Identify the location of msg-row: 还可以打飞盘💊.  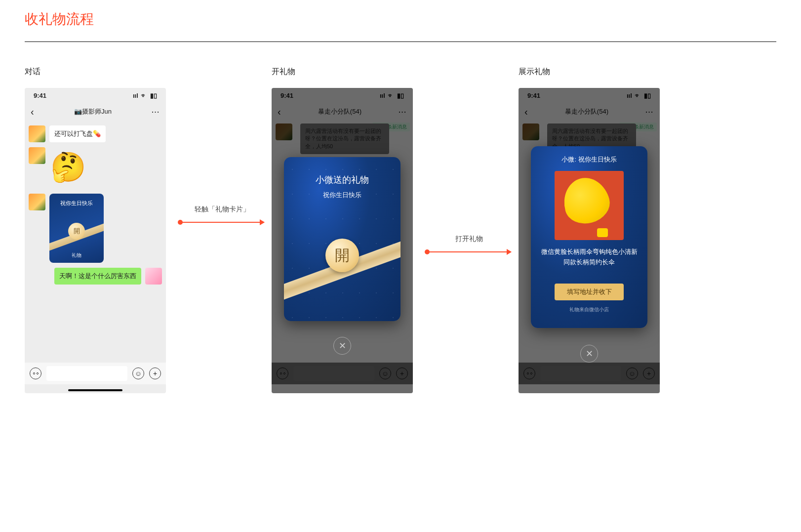
(95, 134).